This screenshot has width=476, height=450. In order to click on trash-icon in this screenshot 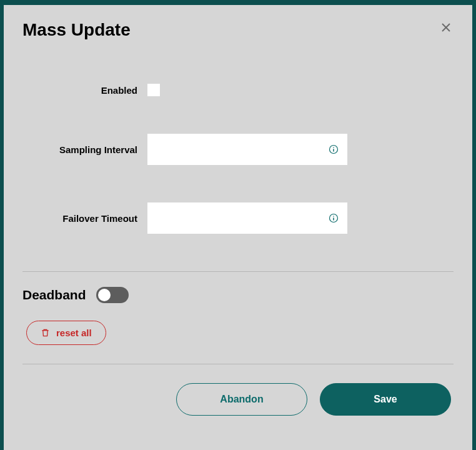, I will do `click(45, 332)`.